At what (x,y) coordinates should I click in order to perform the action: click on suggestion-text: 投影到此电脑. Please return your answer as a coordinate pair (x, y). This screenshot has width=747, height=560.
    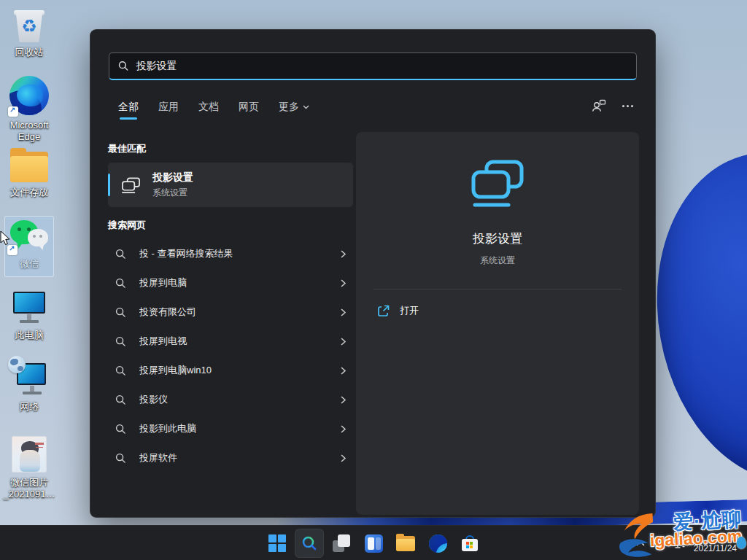
    Looking at the image, I should click on (239, 429).